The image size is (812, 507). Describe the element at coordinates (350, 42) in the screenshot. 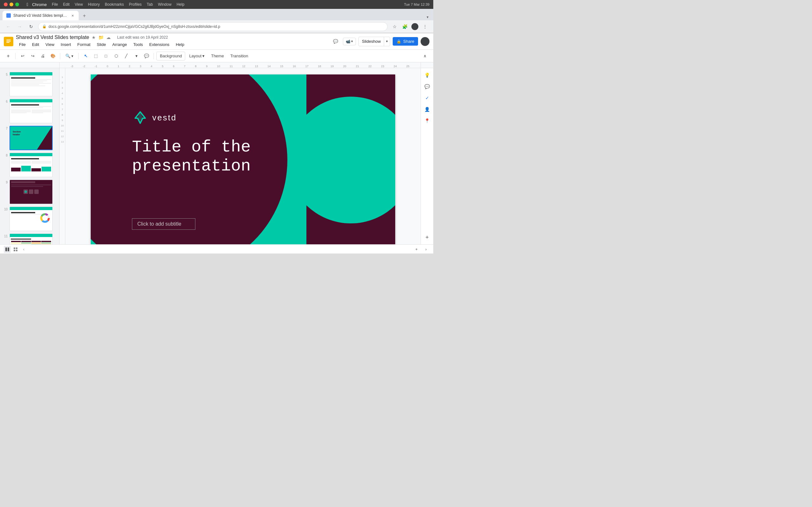

I see `meet-btn: 📹 ▾` at that location.